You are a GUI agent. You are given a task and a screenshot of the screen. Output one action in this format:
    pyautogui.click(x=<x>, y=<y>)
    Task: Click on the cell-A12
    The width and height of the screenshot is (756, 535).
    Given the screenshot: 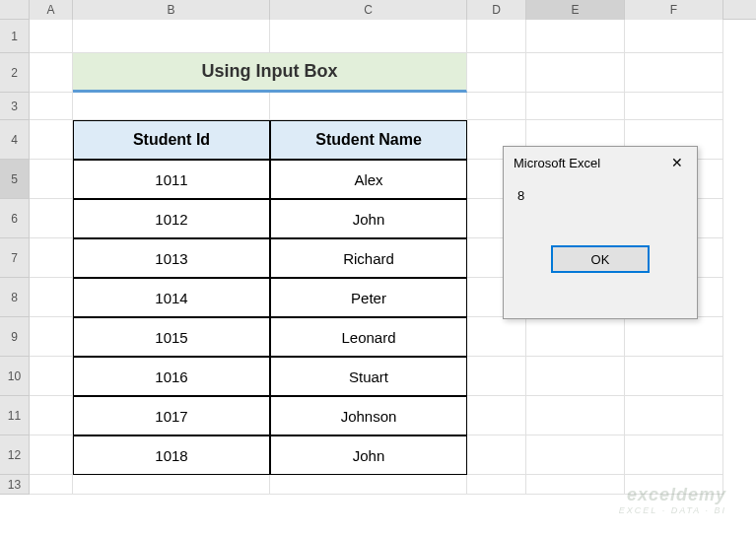 What is the action you would take?
    pyautogui.click(x=51, y=455)
    